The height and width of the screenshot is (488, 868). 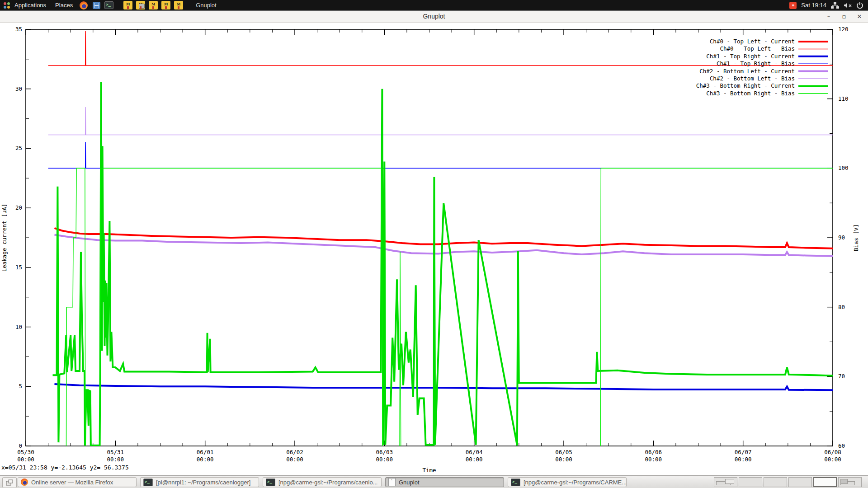 What do you see at coordinates (19, 208) in the screenshot?
I see `svg-text: 20` at bounding box center [19, 208].